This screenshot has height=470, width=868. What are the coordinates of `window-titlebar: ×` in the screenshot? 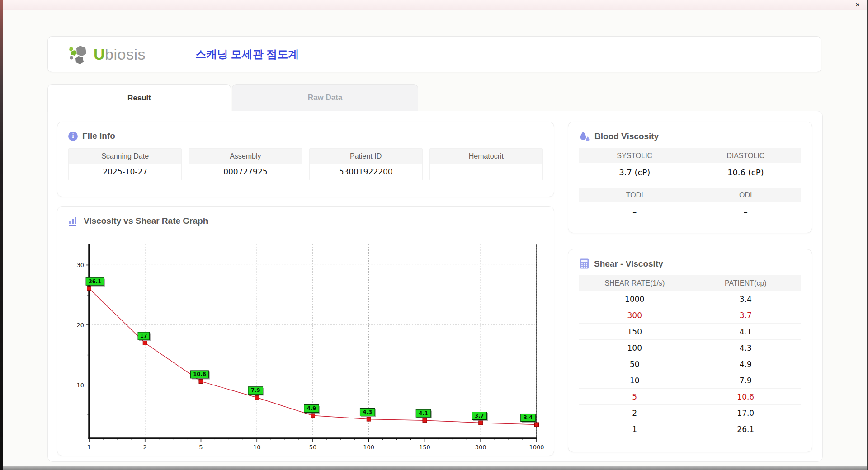 It's located at (434, 5).